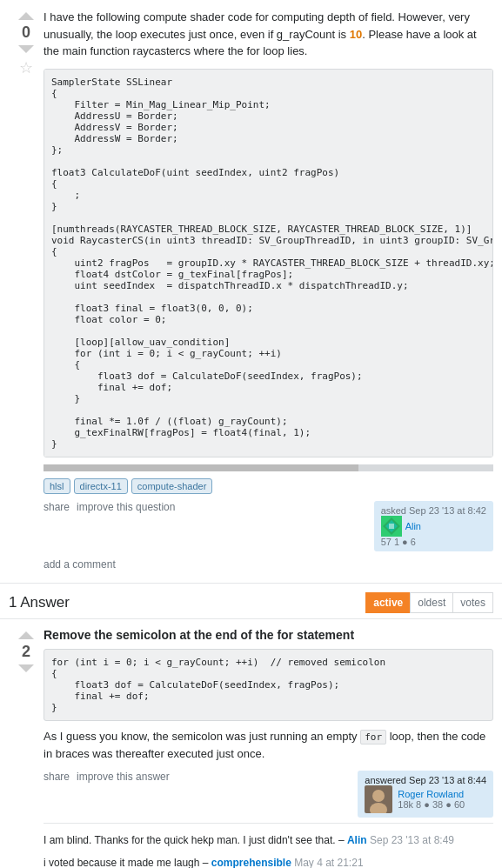  What do you see at coordinates (268, 635) in the screenshot?
I see `answer-title: Remove the semicolon at the end of the f…` at bounding box center [268, 635].